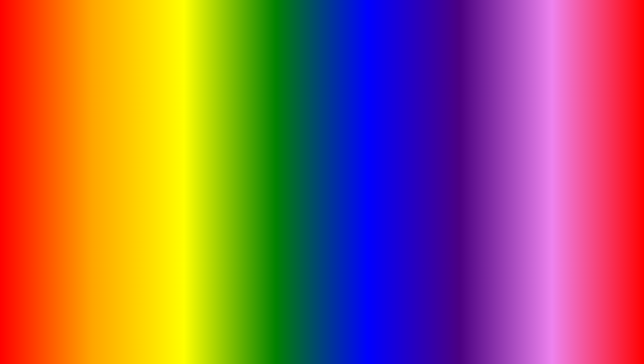 The width and height of the screenshot is (644, 364). What do you see at coordinates (188, 152) in the screenshot?
I see `dropdown-arrow-1: ▼` at bounding box center [188, 152].